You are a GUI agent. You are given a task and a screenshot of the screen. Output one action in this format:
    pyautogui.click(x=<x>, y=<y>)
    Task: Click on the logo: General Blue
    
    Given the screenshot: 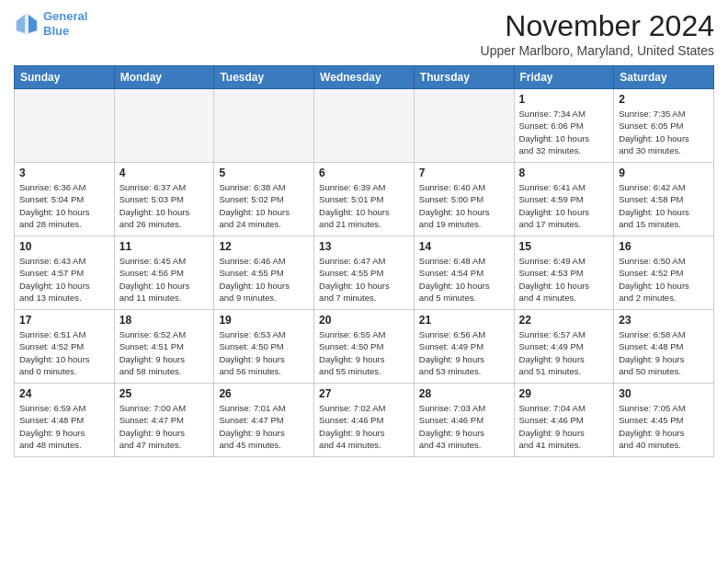 What is the action you would take?
    pyautogui.click(x=51, y=24)
    